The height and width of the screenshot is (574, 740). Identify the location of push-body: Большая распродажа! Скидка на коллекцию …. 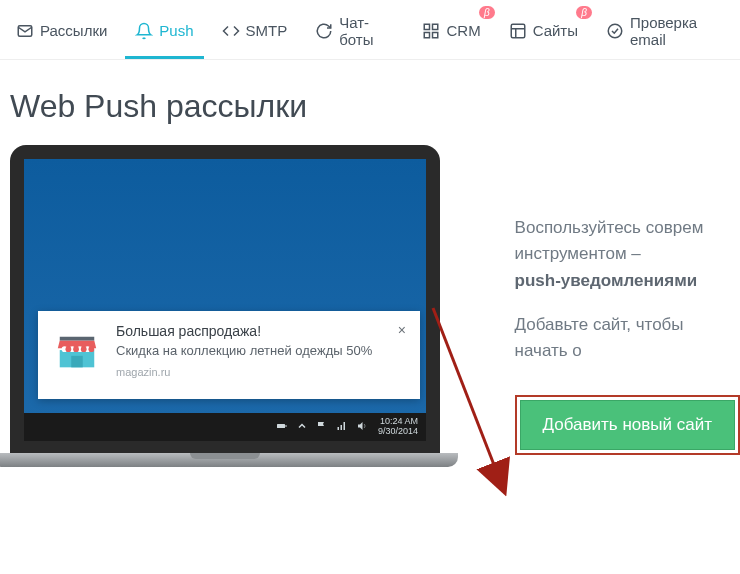
(250, 355).